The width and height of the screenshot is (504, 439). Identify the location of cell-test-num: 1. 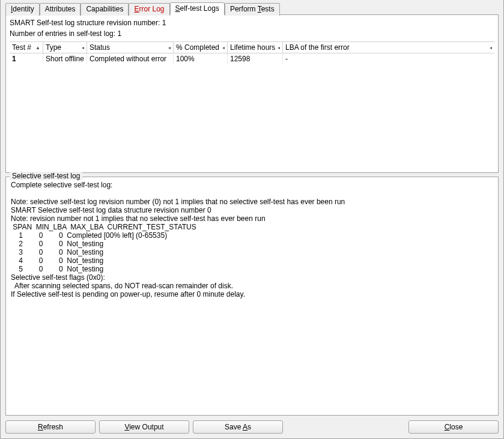
(26, 59).